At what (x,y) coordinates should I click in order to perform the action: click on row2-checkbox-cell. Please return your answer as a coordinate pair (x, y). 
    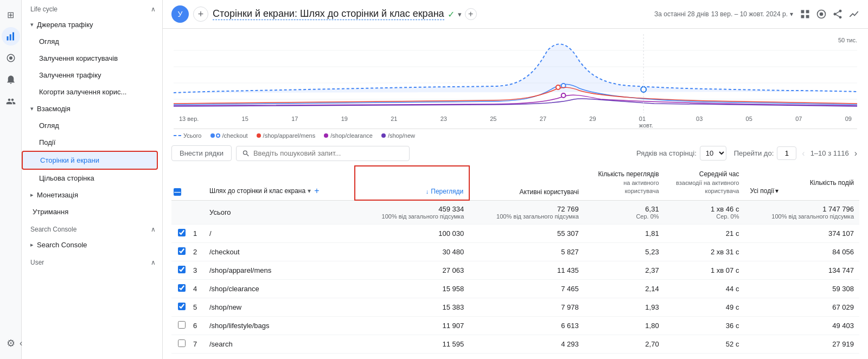
    Looking at the image, I should click on (180, 252).